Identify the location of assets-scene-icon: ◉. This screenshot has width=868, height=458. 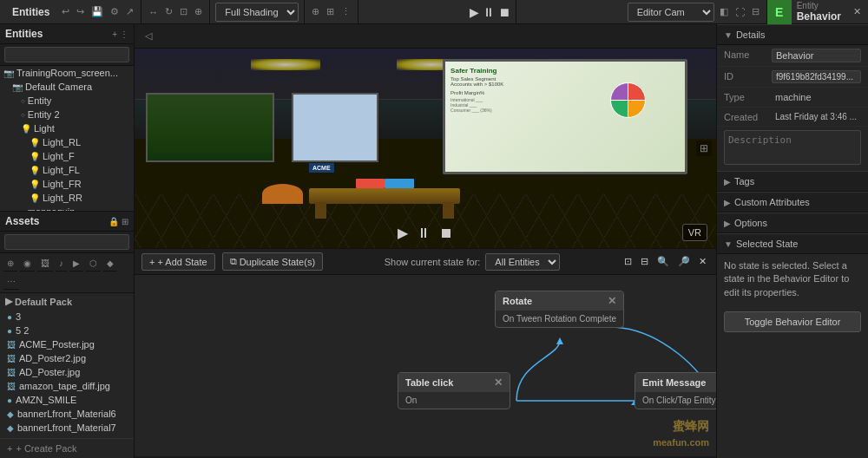
(28, 264).